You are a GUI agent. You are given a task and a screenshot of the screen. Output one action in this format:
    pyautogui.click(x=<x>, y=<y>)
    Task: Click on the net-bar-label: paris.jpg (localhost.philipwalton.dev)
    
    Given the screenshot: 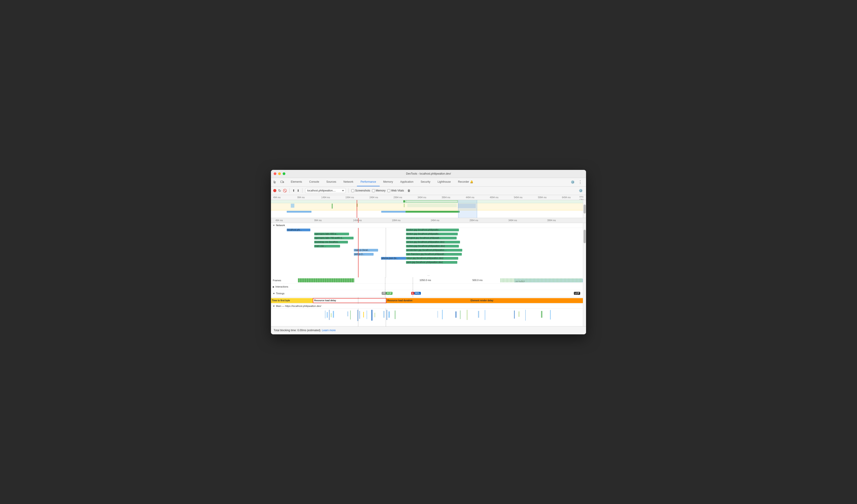 What is the action you would take?
    pyautogui.click(x=425, y=262)
    